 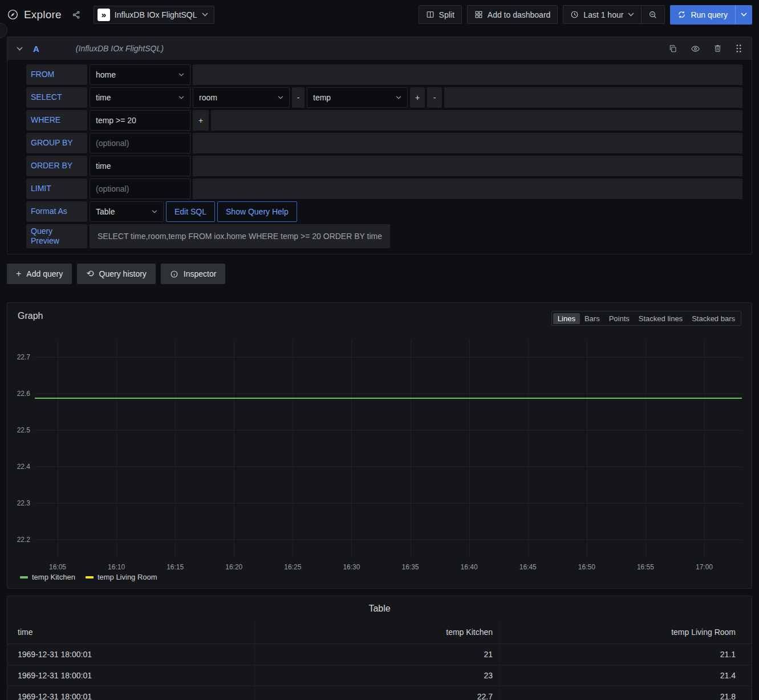 I want to click on series-line-temp-kitchen, so click(x=388, y=398).